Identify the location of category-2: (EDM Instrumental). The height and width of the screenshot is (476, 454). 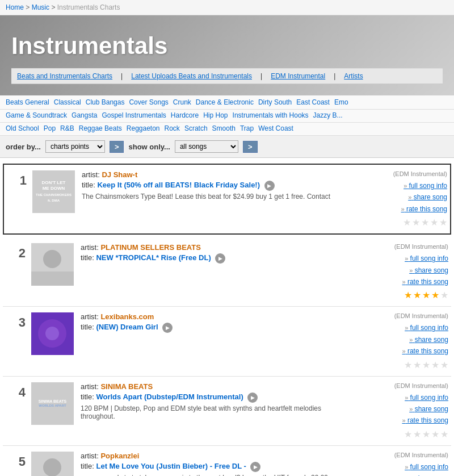
(406, 247).